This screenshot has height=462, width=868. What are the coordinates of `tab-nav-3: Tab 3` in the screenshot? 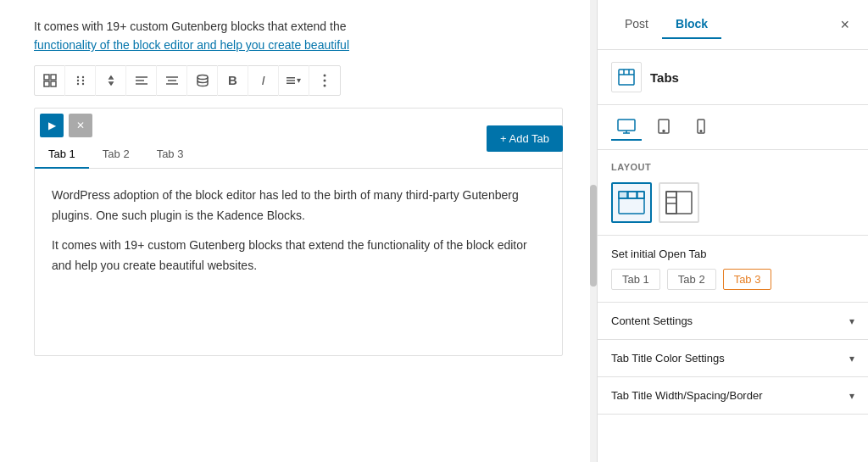 It's located at (170, 154).